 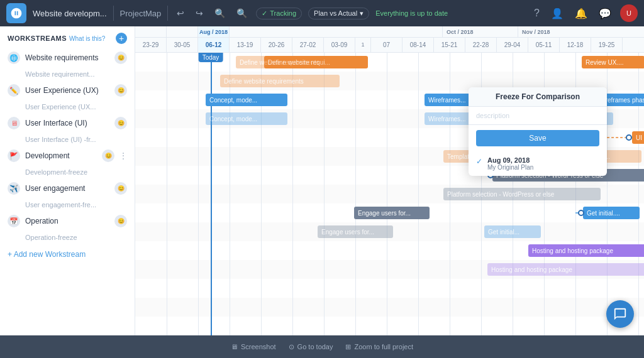 What do you see at coordinates (586, 251) in the screenshot?
I see `task-hosting: Hosting and hosting package` at bounding box center [586, 251].